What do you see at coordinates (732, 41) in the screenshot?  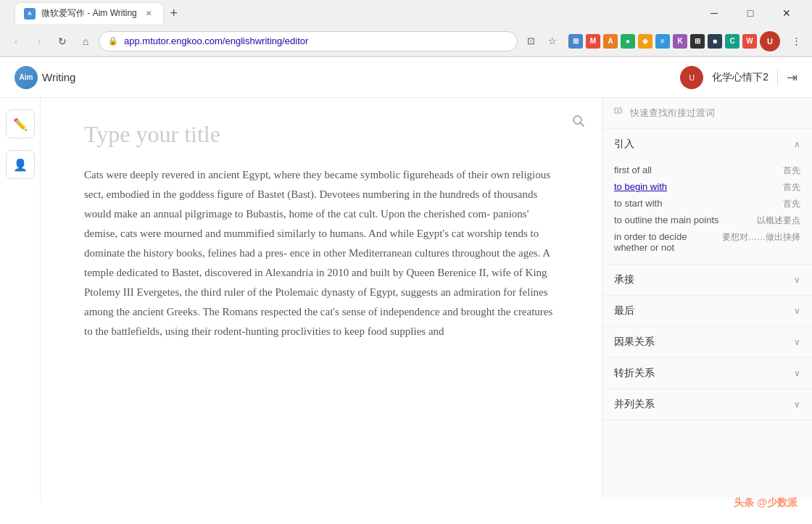 I see `ext-icon-10: C` at bounding box center [732, 41].